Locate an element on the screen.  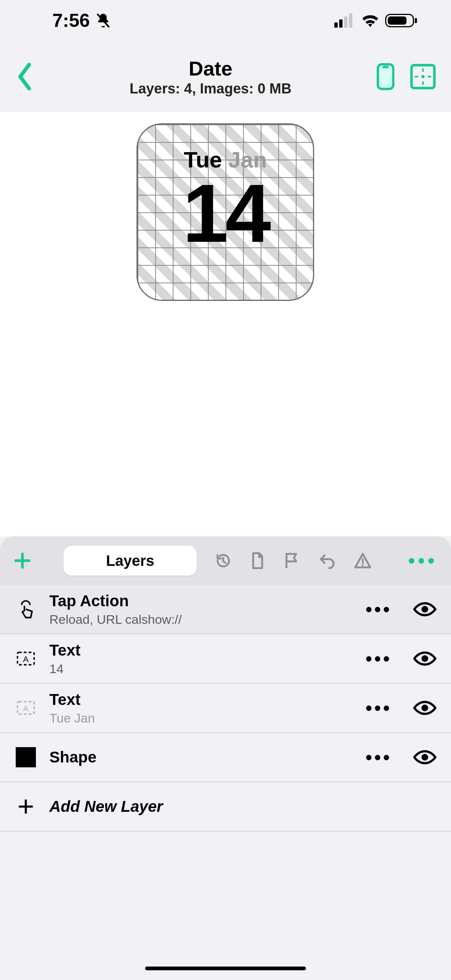
widget-number: 14 is located at coordinates (225, 213).